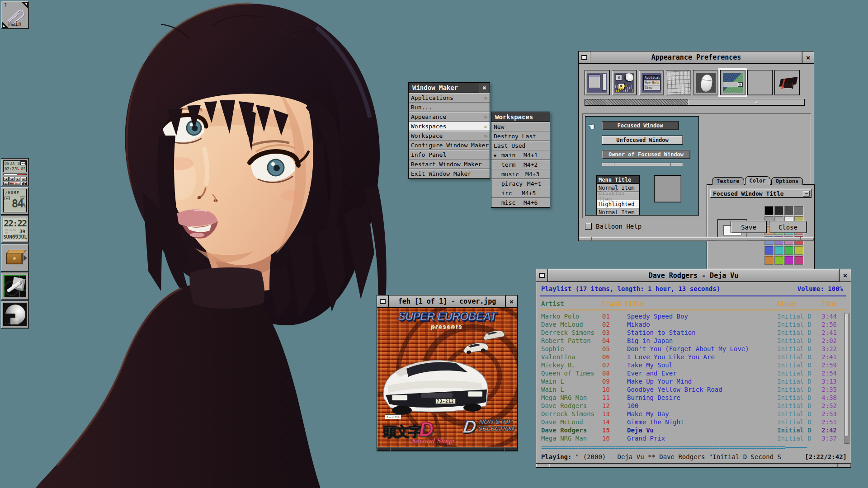 This screenshot has height=488, width=868. What do you see at coordinates (746, 102) in the screenshot?
I see `scrollbar-knob` at bounding box center [746, 102].